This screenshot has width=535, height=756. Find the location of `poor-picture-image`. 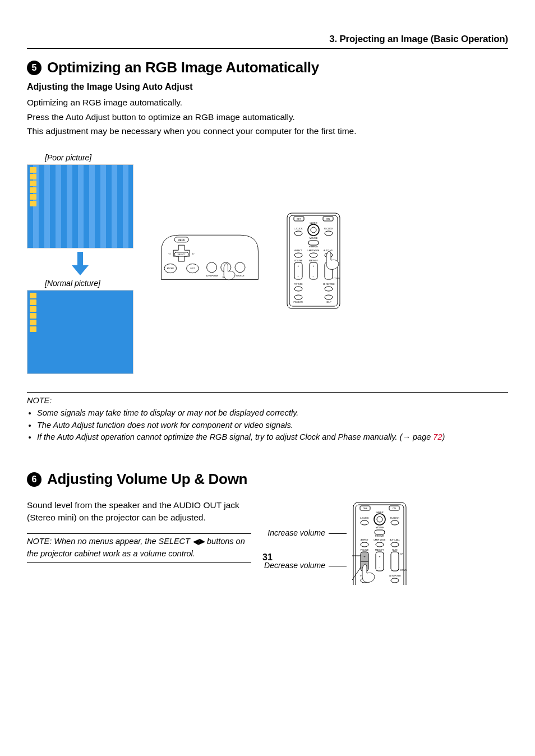

poor-picture-image is located at coordinates (80, 206).